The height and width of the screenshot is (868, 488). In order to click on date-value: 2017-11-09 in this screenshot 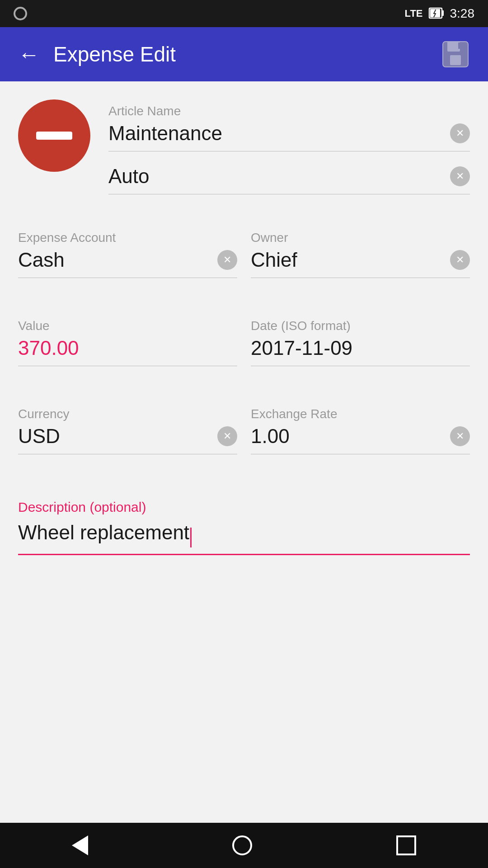, I will do `click(361, 348)`.